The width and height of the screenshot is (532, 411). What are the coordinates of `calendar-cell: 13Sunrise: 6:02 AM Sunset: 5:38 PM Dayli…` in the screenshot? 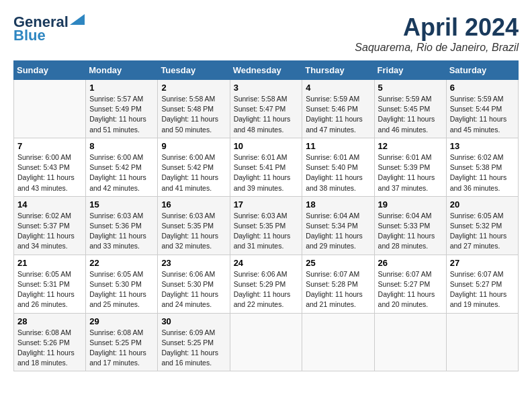 It's located at (482, 167).